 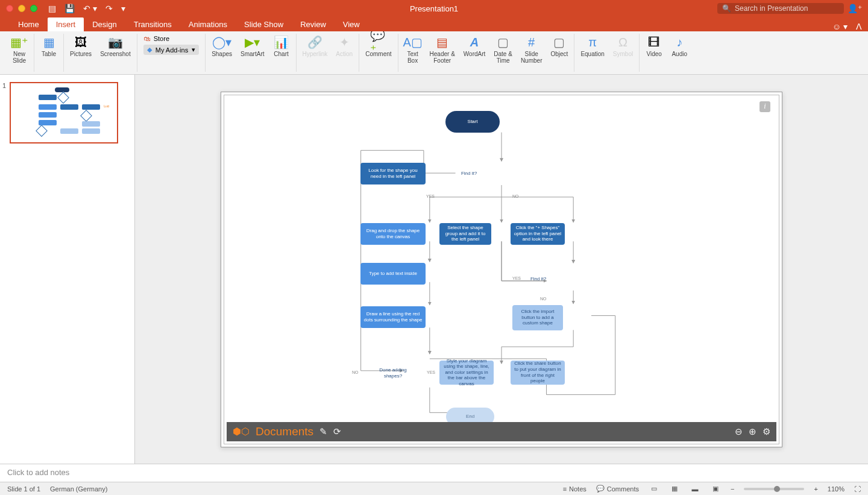 I want to click on language-indicator: German (Germany), so click(x=78, y=489).